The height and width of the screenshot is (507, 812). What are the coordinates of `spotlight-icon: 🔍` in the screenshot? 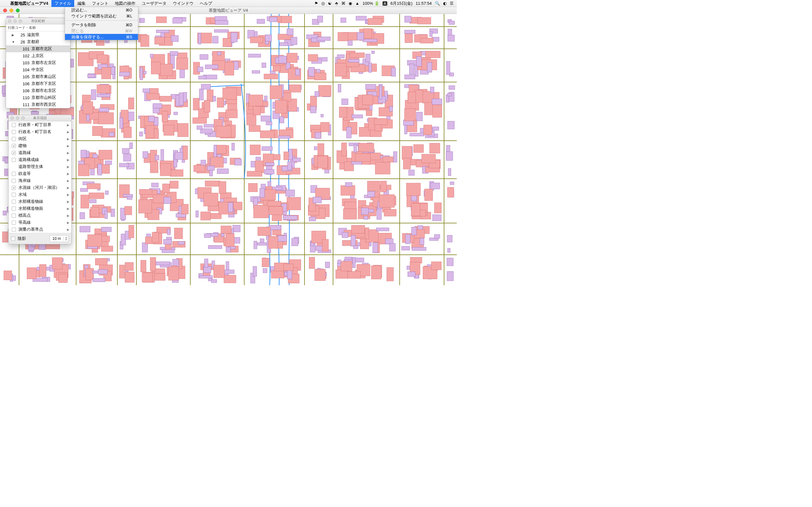 It's located at (438, 3).